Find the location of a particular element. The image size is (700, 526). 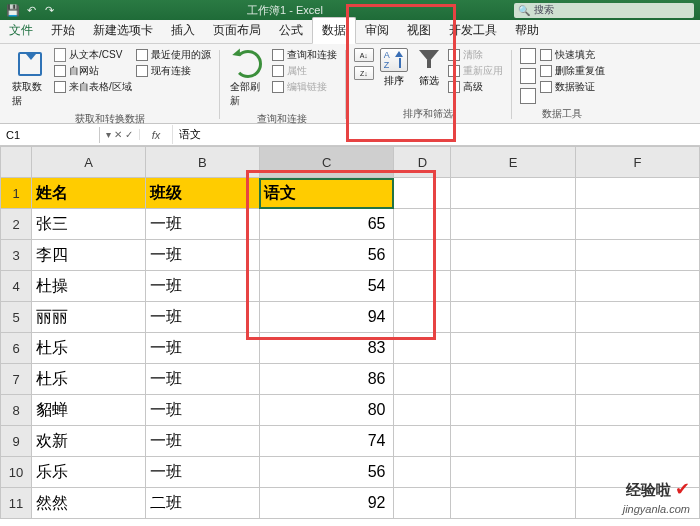

select-all-corner is located at coordinates (16, 162).